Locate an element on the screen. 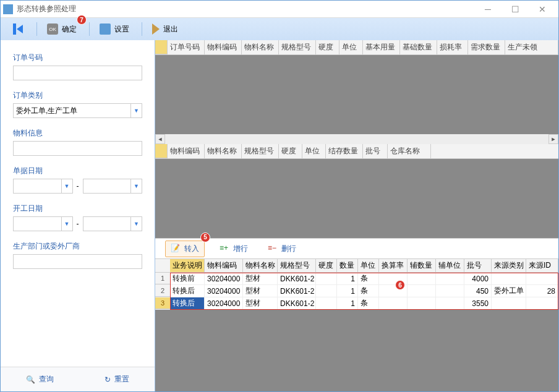  cell-src_id: 28 is located at coordinates (542, 291).